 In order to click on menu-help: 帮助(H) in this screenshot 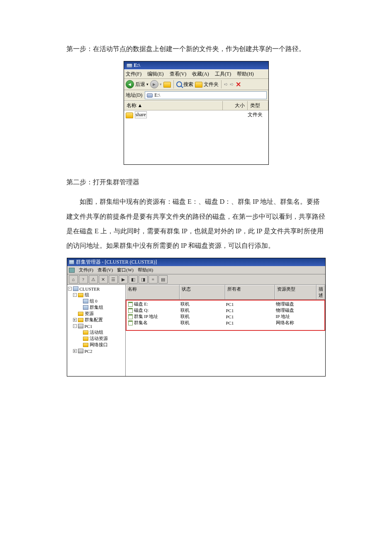, I will do `click(246, 74)`.